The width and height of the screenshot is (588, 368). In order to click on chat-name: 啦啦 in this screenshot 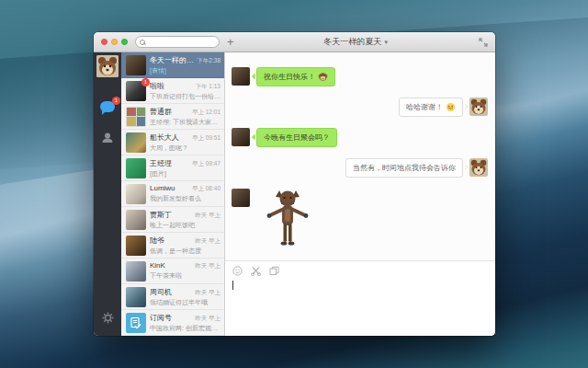, I will do `click(171, 86)`.